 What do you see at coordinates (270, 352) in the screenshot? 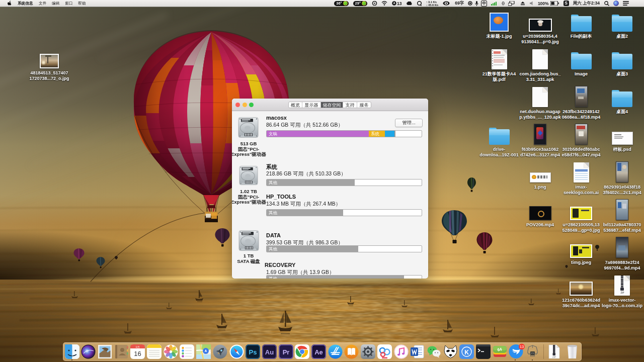
I see `svg-text: Au` at bounding box center [270, 352].